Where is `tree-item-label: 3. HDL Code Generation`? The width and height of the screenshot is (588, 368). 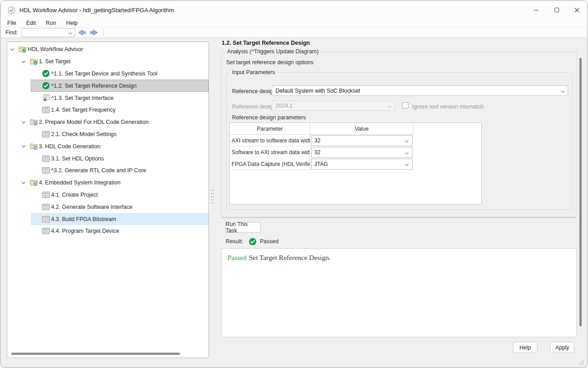 tree-item-label: 3. HDL Code Generation is located at coordinates (70, 146).